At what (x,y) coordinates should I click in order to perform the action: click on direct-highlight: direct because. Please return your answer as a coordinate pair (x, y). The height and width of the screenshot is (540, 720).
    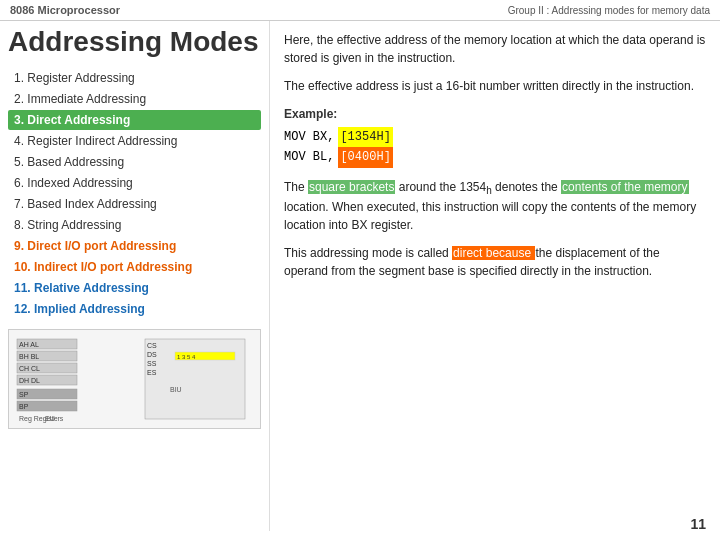
    Looking at the image, I should click on (494, 253).